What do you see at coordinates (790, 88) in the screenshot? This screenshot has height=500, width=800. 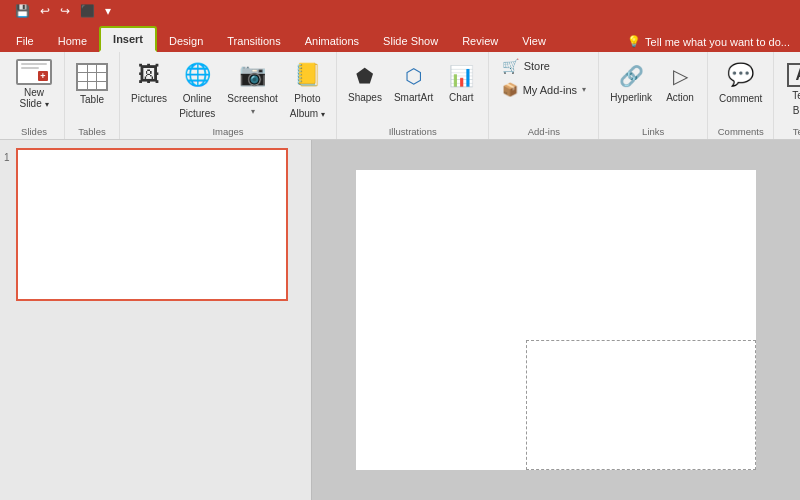 I see `text-box-button: A Text Box` at bounding box center [790, 88].